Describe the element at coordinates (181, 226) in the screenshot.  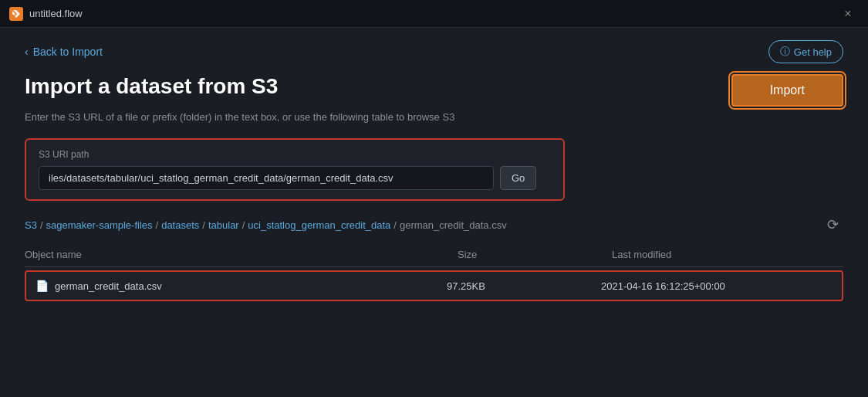
I see `breadcrumb-item-datasets: datasets` at that location.